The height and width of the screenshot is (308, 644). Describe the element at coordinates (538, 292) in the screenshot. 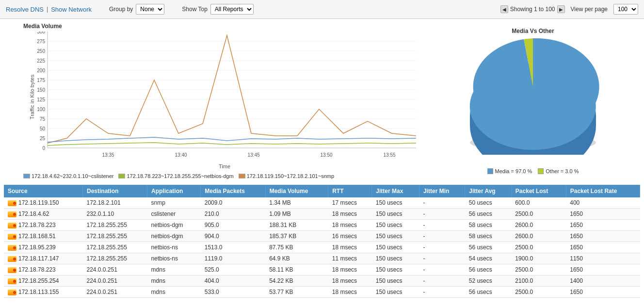

I see `cell-8-9: 2500.0` at that location.